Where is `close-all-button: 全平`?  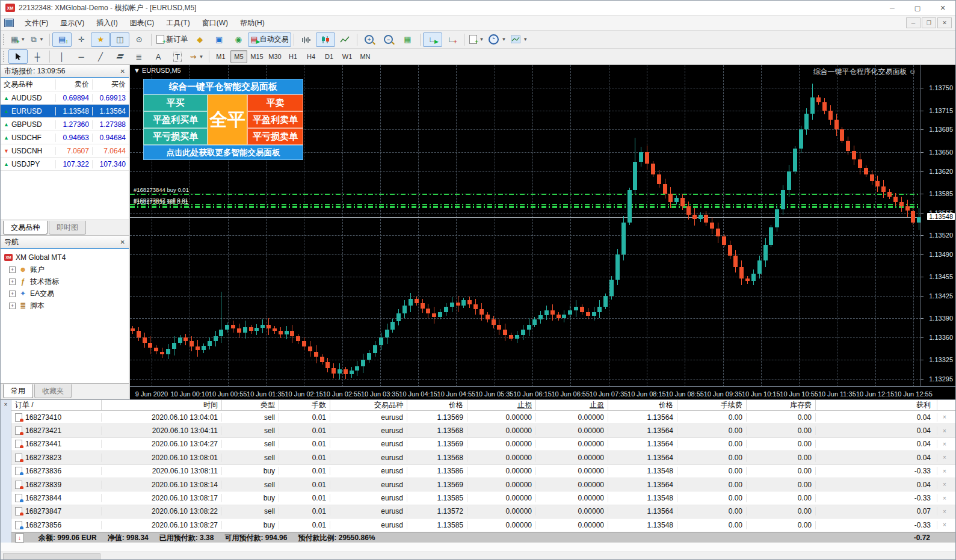 close-all-button: 全平 is located at coordinates (227, 120).